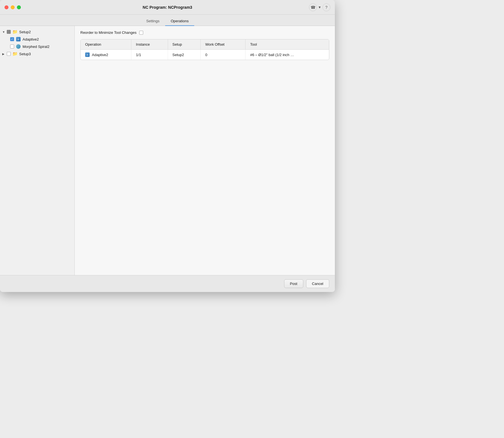 This screenshot has height=438, width=504. What do you see at coordinates (106, 55) in the screenshot?
I see `cell-operation: A Adaptive2` at bounding box center [106, 55].